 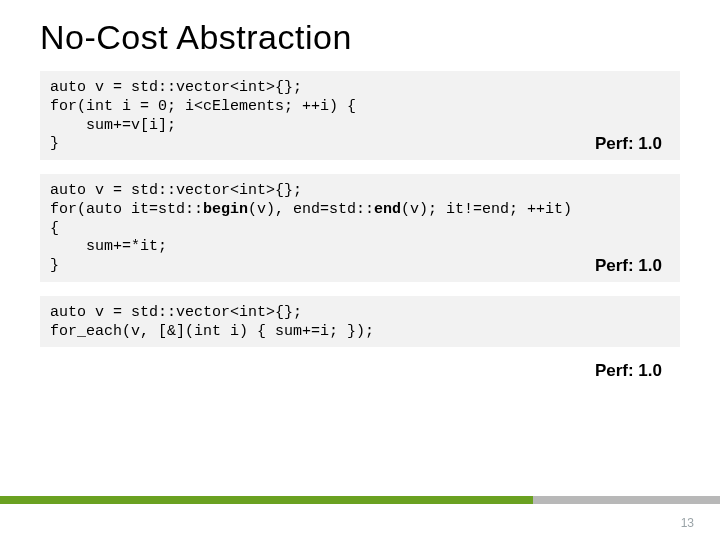 I want to click on code-text: begin, so click(x=226, y=210).